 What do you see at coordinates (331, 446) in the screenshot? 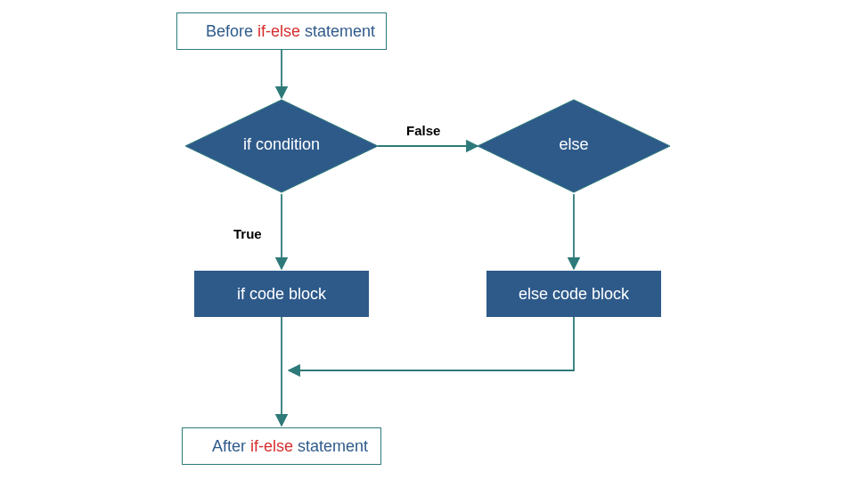
I see `after-suffix: statement` at bounding box center [331, 446].